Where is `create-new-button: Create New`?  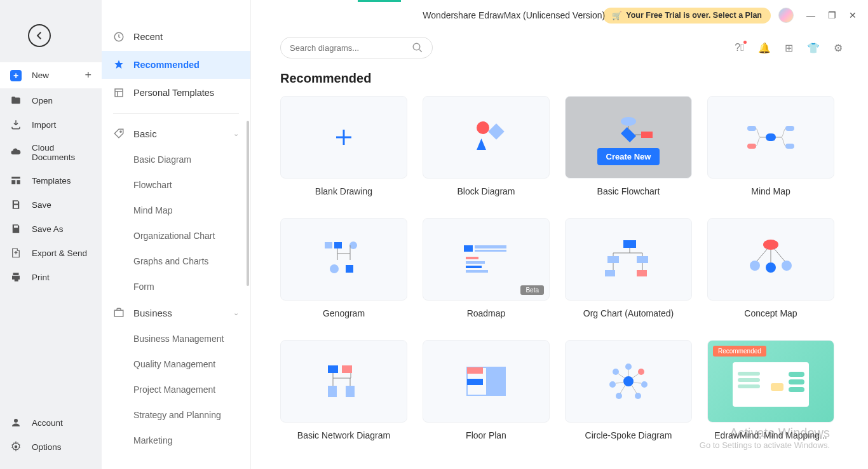 create-new-button: Create New is located at coordinates (629, 156).